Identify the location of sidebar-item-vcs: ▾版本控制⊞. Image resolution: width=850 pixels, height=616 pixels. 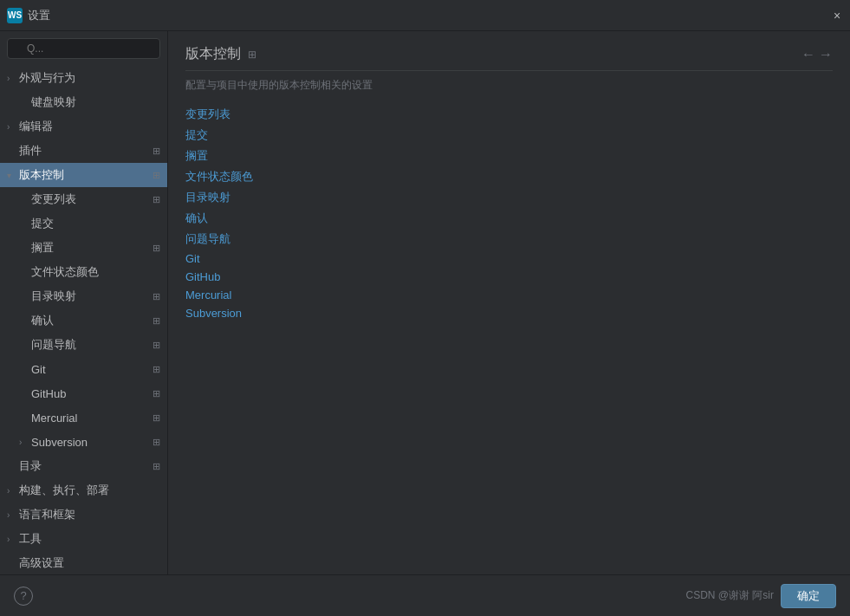
(83, 175).